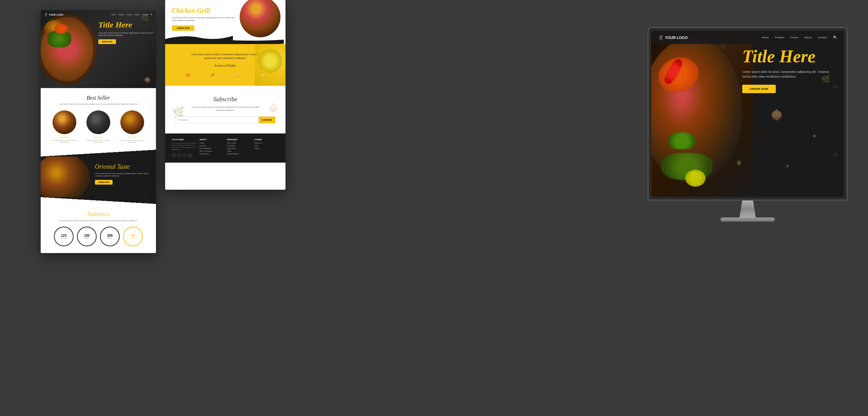  I want to click on footer-link-payment: Payment Method, so click(239, 154).